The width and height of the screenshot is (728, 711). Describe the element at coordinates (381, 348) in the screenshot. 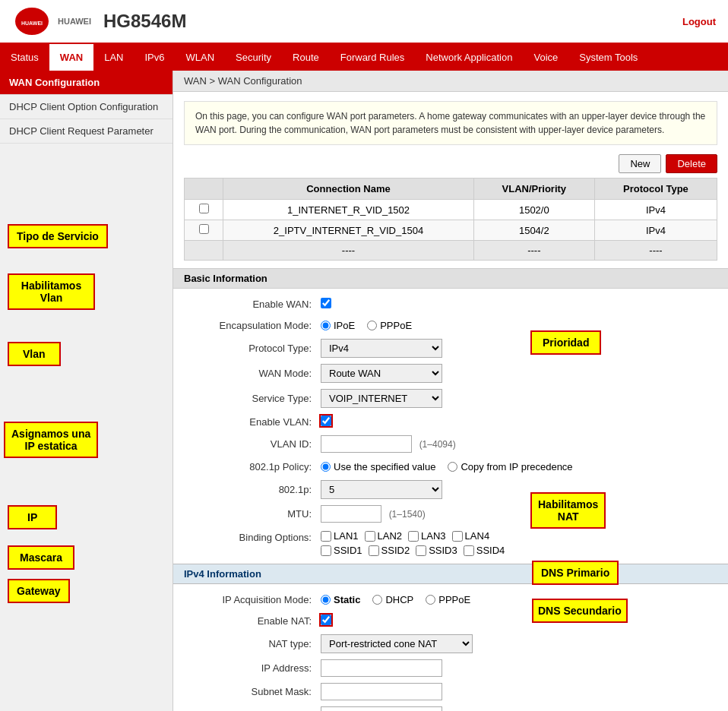

I see `protocol-select: IPv4 IPv6` at that location.